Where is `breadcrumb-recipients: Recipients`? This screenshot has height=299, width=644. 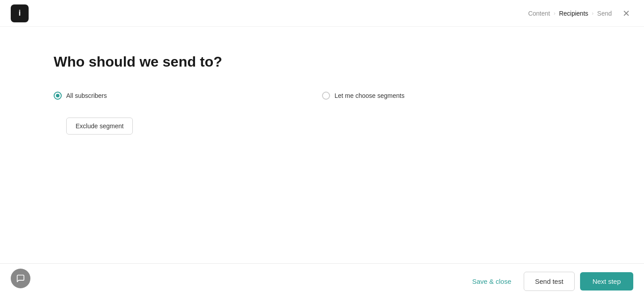
breadcrumb-recipients: Recipients is located at coordinates (573, 13).